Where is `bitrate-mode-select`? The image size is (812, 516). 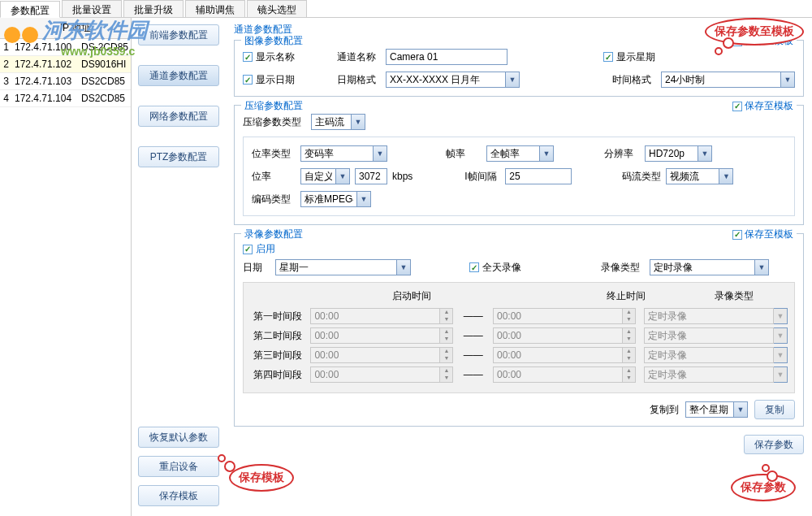
bitrate-mode-select is located at coordinates (318, 176).